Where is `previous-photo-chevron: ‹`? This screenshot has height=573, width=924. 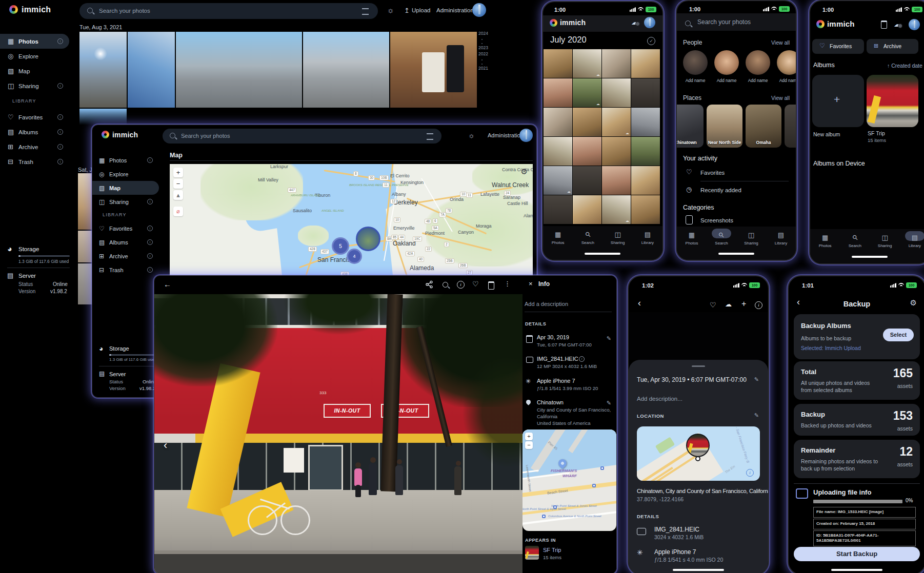
previous-photo-chevron: ‹ is located at coordinates (165, 445).